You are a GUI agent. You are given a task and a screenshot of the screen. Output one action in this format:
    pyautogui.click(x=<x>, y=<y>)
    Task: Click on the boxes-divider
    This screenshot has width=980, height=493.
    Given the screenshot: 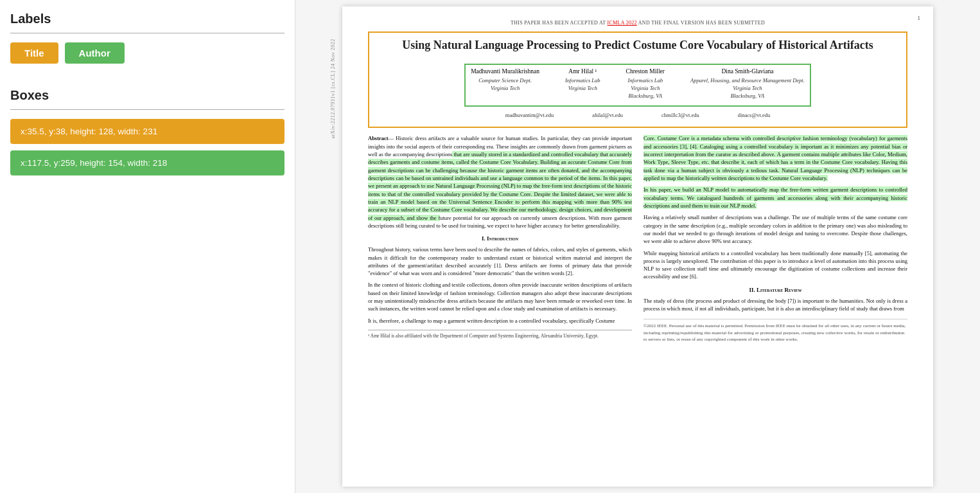 What is the action you would take?
    pyautogui.click(x=148, y=109)
    